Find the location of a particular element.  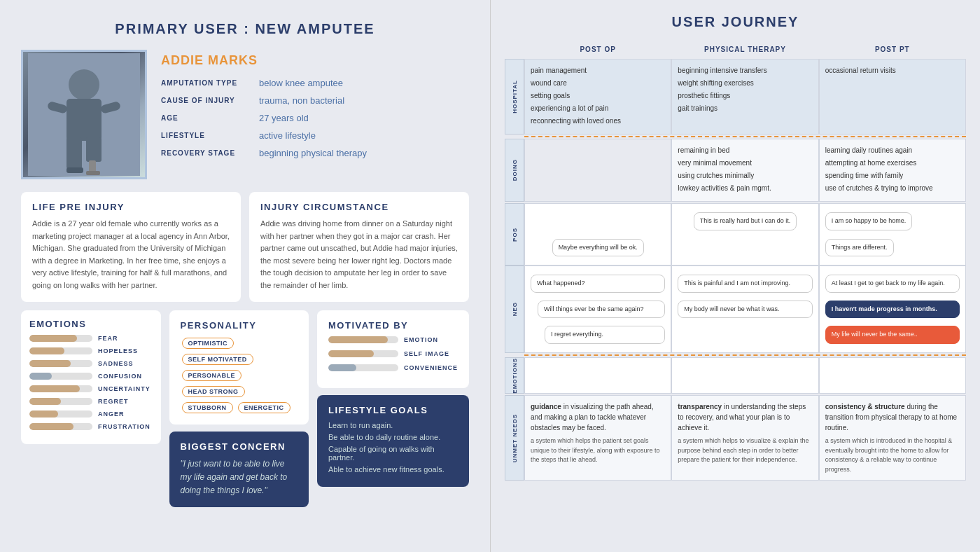

emotion-label: CONFUSION is located at coordinates (120, 376).